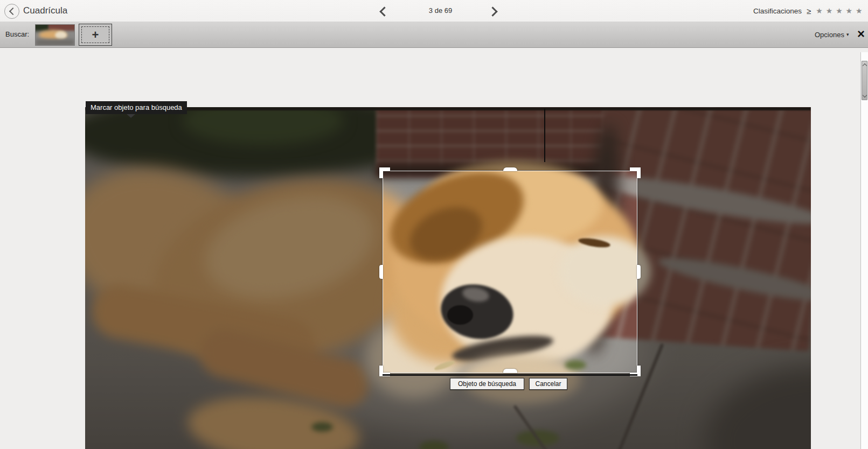 This screenshot has width=868, height=449. Describe the element at coordinates (809, 11) in the screenshot. I see `ratings-operator: ≥` at that location.